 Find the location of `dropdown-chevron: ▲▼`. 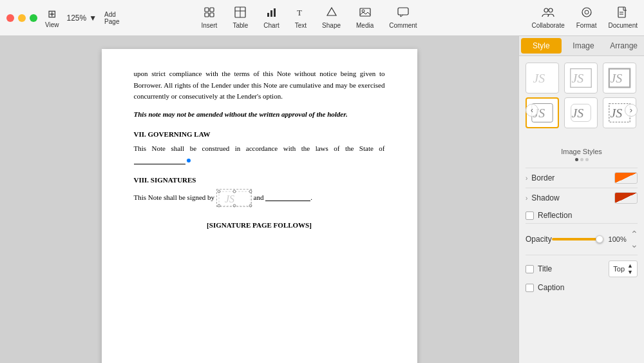

dropdown-chevron: ▲▼ is located at coordinates (630, 269).